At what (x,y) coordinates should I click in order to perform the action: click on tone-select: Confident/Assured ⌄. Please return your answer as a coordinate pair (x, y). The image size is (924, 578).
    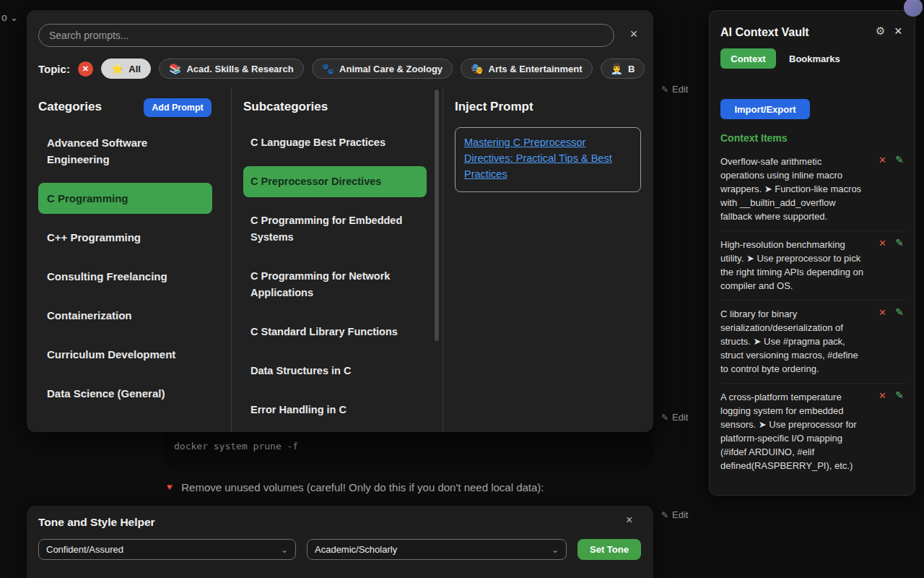
    Looking at the image, I should click on (167, 549).